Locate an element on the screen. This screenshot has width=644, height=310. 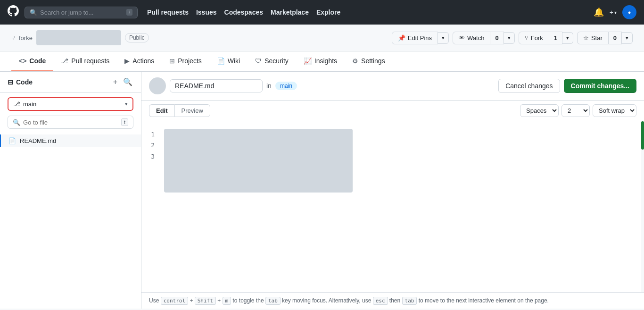
navbar-right: 🔔 + ▾ ● is located at coordinates (615, 12).